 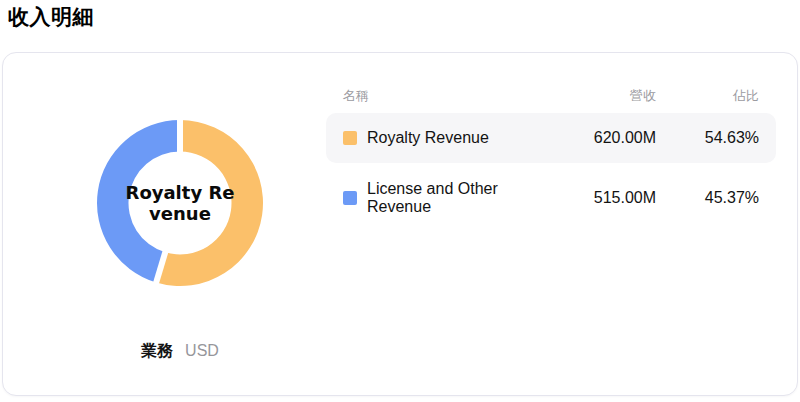 I want to click on chart-caption-dimension: 業務, so click(x=157, y=352).